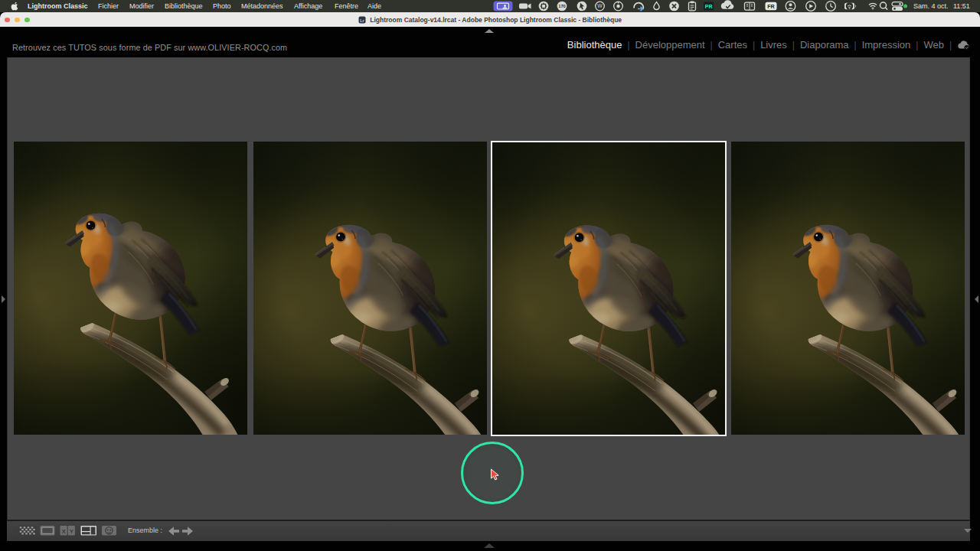 The width and height of the screenshot is (980, 551). I want to click on svg-text: PR, so click(709, 6).